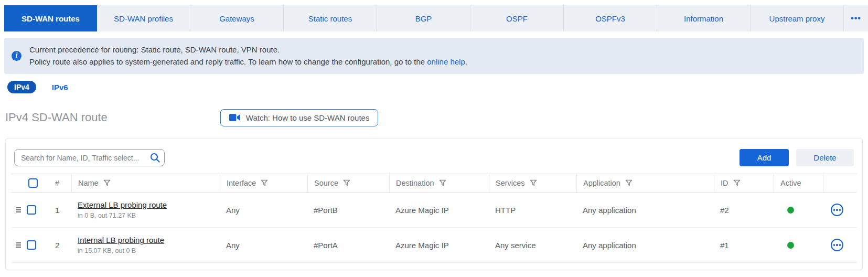  I want to click on row-source: #PortA, so click(348, 246).